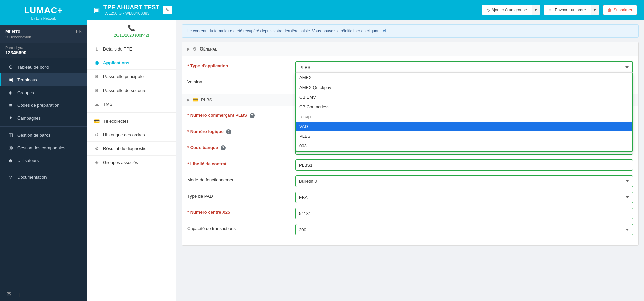  I want to click on num-centre-x25-input, so click(464, 213).